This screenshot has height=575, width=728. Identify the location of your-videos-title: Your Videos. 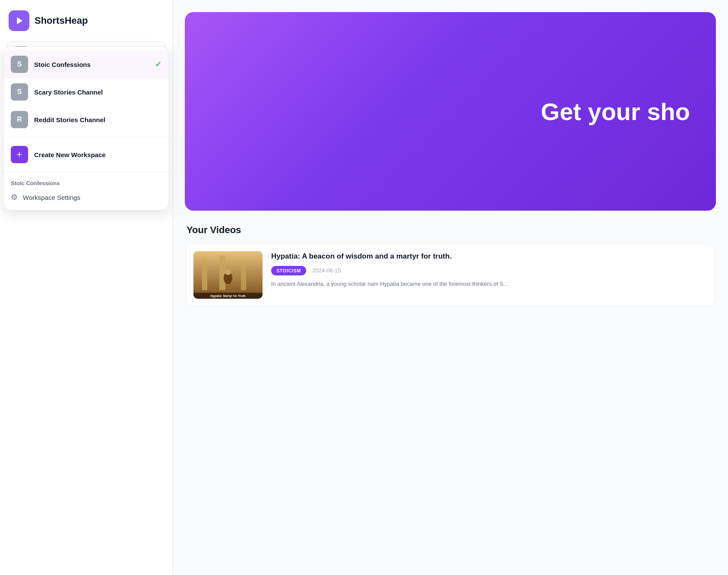
(450, 230).